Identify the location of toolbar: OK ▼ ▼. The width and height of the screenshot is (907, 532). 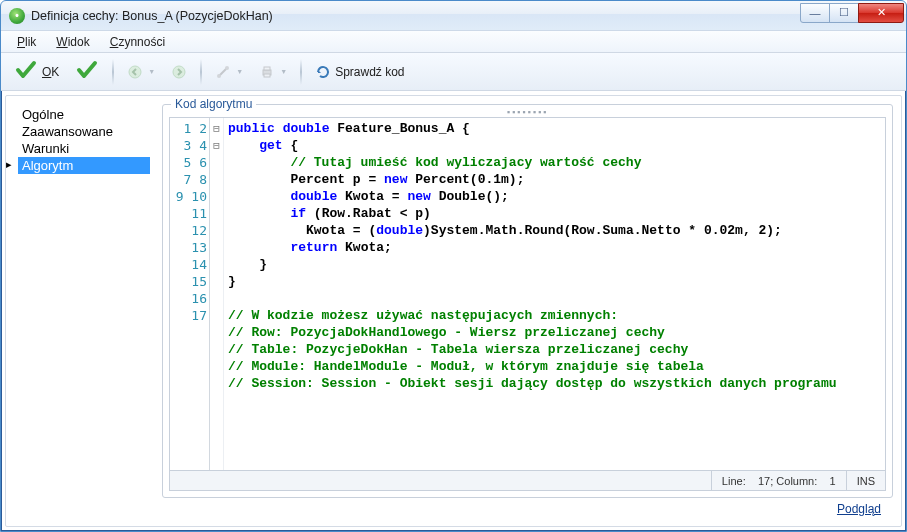
(454, 72).